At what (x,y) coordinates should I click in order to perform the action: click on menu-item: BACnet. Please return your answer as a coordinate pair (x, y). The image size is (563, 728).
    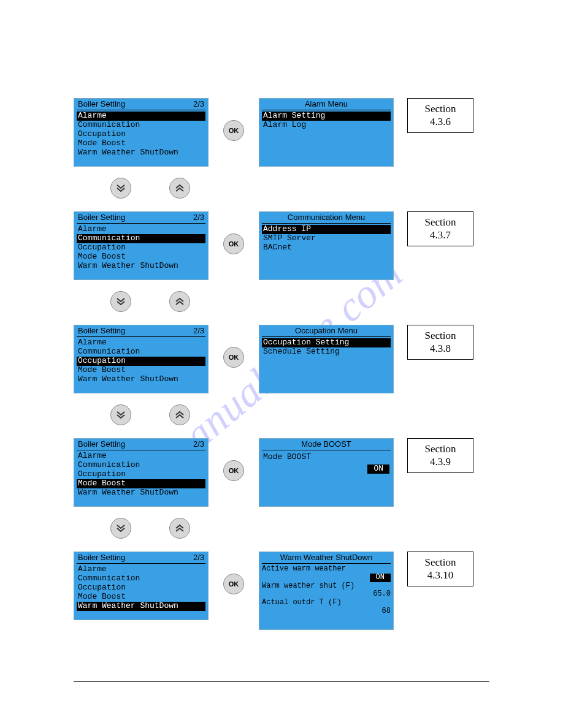
    Looking at the image, I should click on (326, 248).